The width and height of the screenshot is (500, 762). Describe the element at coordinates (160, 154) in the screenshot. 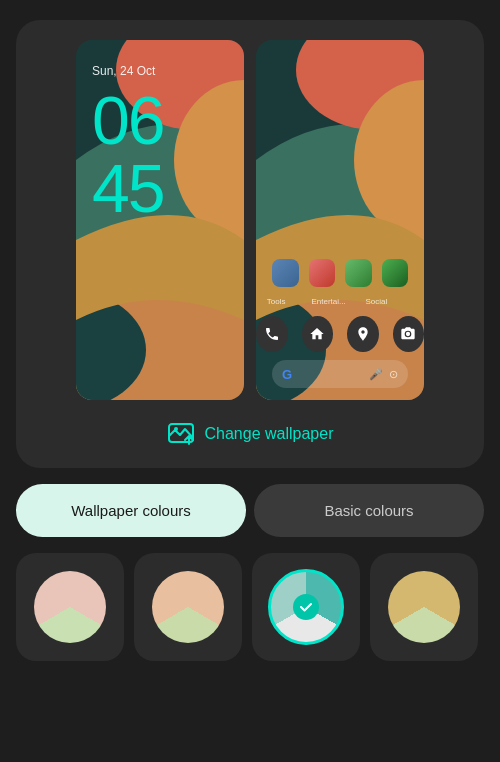

I see `lock-time: 06 45` at that location.